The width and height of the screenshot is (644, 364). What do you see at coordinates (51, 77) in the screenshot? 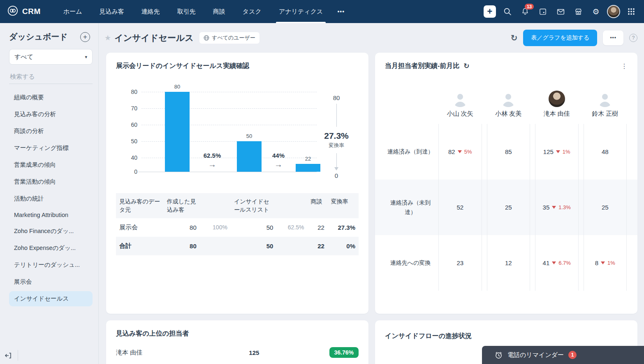
I see `search-input` at bounding box center [51, 77].